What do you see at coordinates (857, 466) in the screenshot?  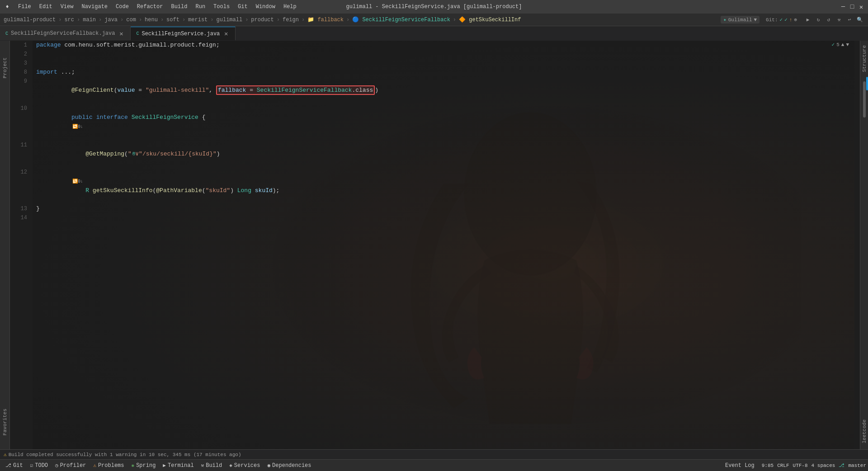 I see `git-branch: master` at bounding box center [857, 466].